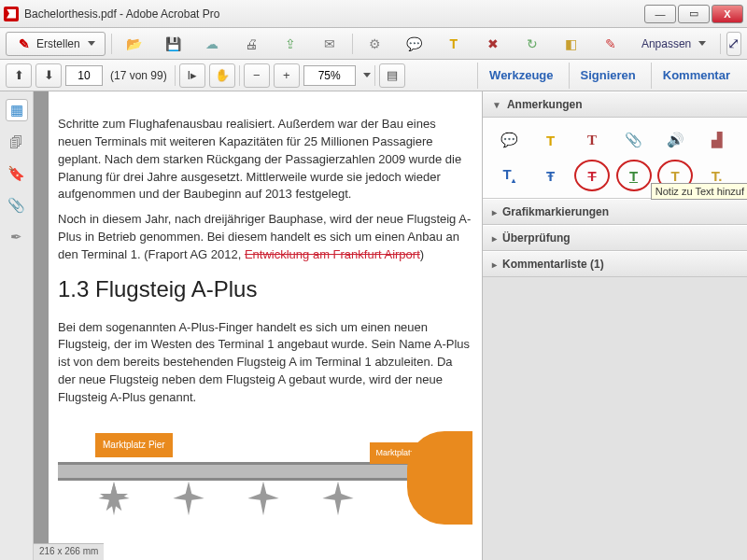  Describe the element at coordinates (265, 363) in the screenshot. I see `body-text: Bei dem sogenannten A-Plus-Finger handel…` at that location.